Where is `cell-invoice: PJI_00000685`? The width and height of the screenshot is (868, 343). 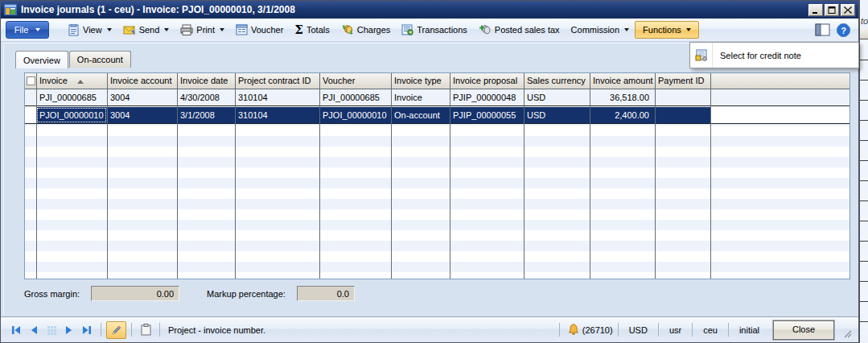
cell-invoice: PJI_00000685 is located at coordinates (72, 97).